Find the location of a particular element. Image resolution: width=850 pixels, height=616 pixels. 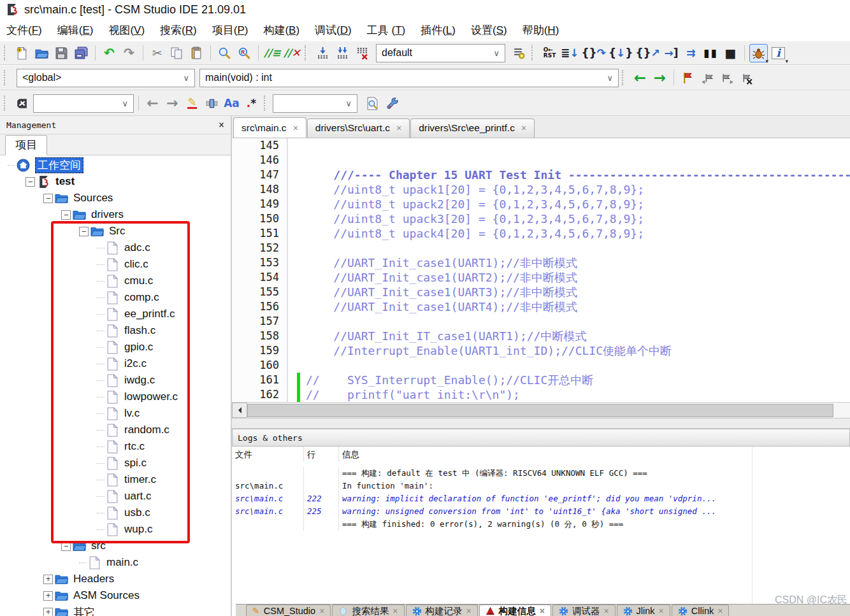

uncomment-lines-button: //✕ is located at coordinates (292, 54).